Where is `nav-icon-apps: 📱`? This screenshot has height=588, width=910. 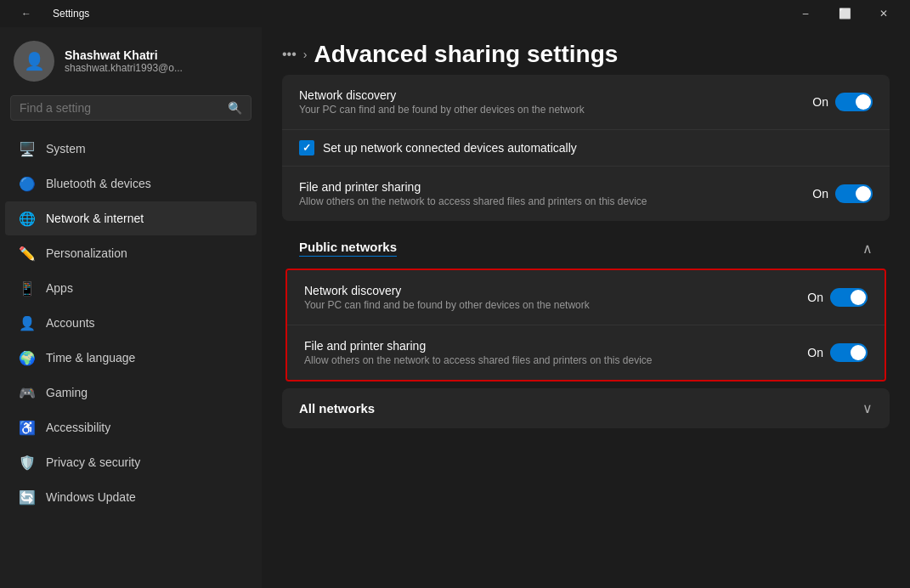
nav-icon-apps: 📱 is located at coordinates (27, 288).